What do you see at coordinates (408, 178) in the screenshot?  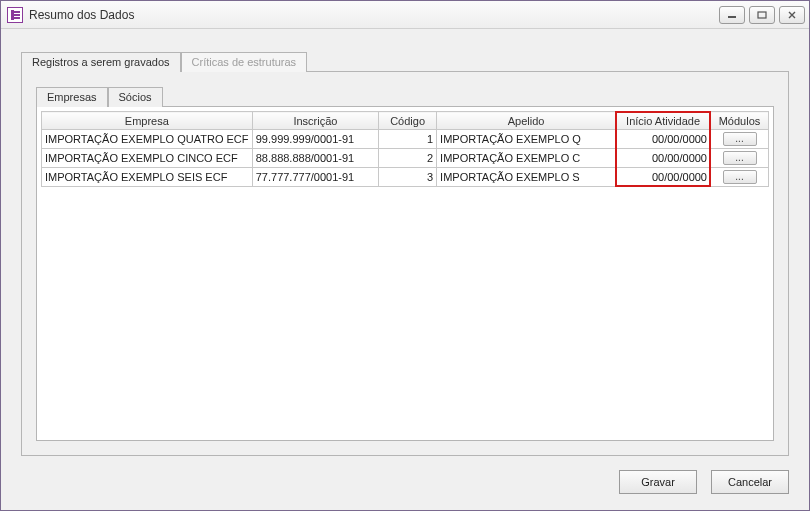 I see `cell-codigo: 3` at bounding box center [408, 178].